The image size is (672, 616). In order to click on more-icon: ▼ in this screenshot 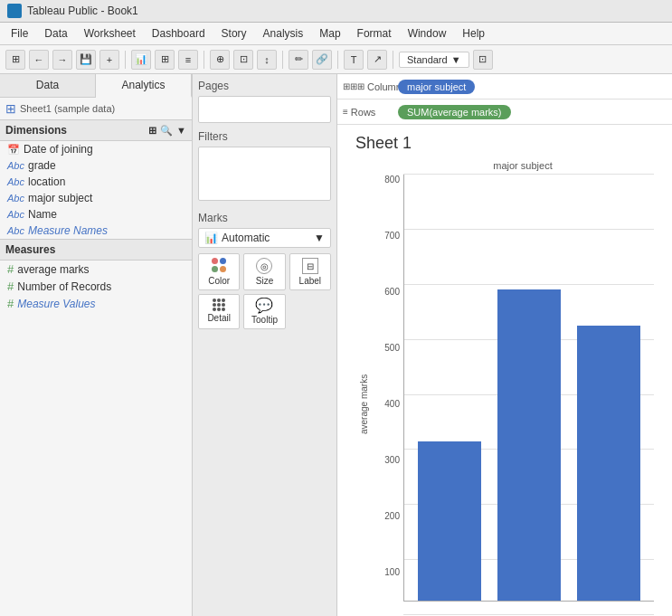, I will do `click(181, 130)`.